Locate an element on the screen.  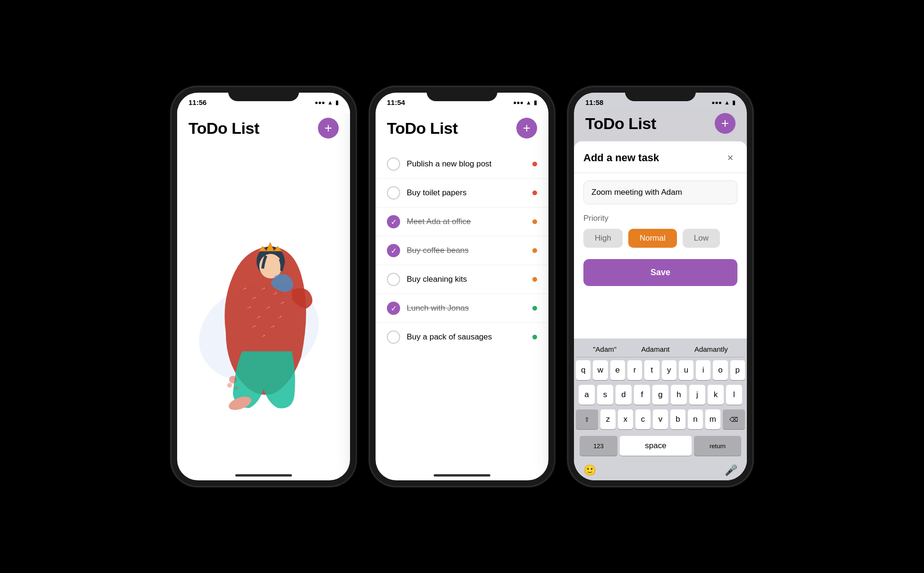
signal-icon: ●●● is located at coordinates (320, 103).